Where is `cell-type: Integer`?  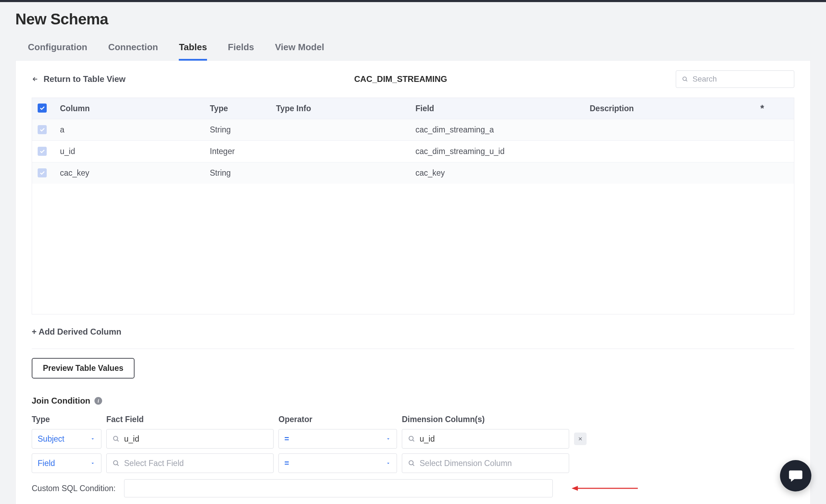
cell-type: Integer is located at coordinates (243, 151).